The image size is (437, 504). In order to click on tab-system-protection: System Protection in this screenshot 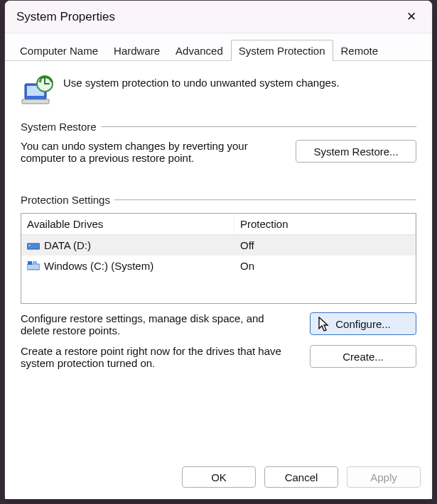, I will do `click(282, 50)`.